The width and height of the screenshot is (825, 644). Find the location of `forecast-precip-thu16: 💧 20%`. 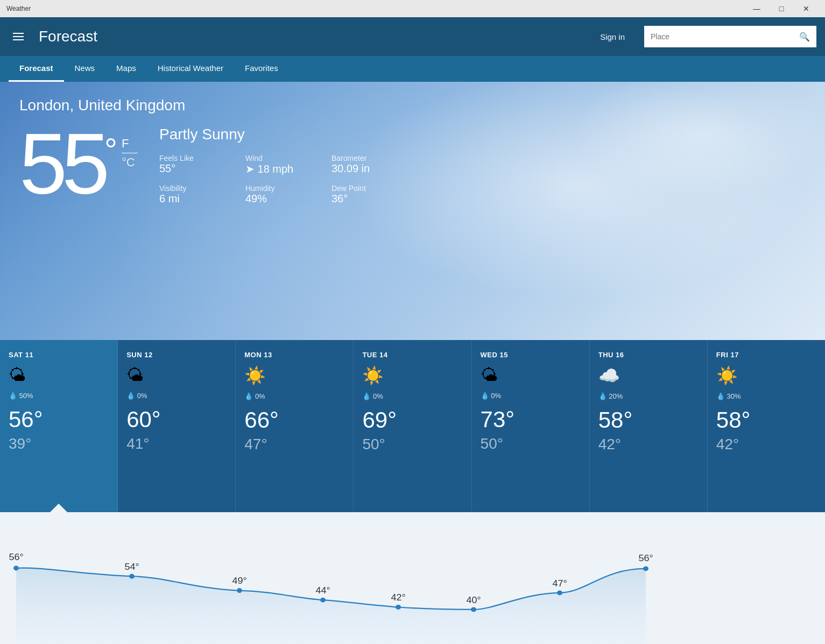

forecast-precip-thu16: 💧 20% is located at coordinates (648, 396).